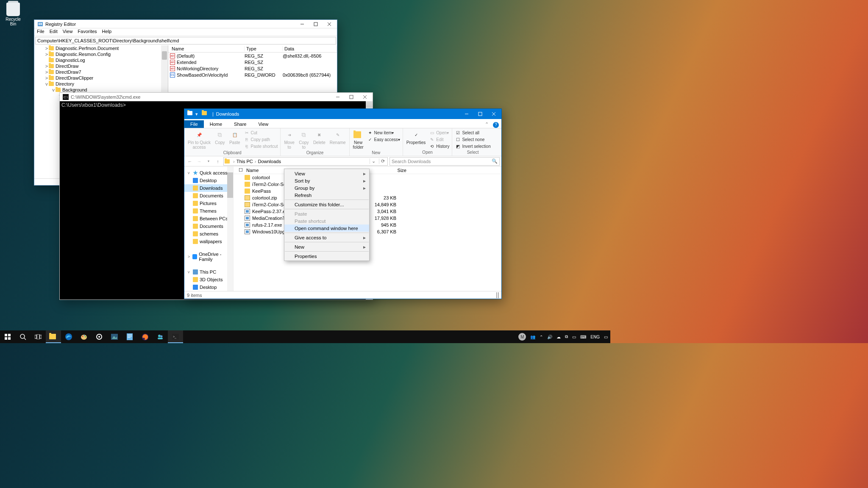  Describe the element at coordinates (439, 139) in the screenshot. I see `edit-button: ✎Edit` at that location.